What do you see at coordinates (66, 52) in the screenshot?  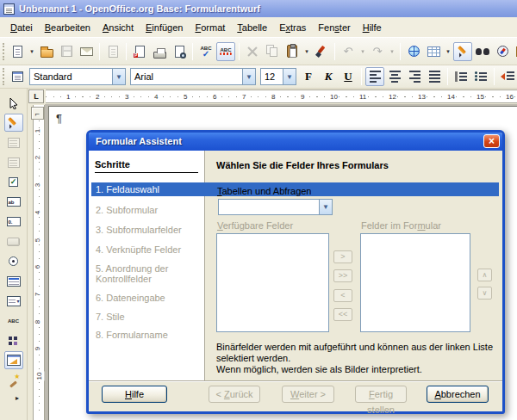 I see `save-button` at bounding box center [66, 52].